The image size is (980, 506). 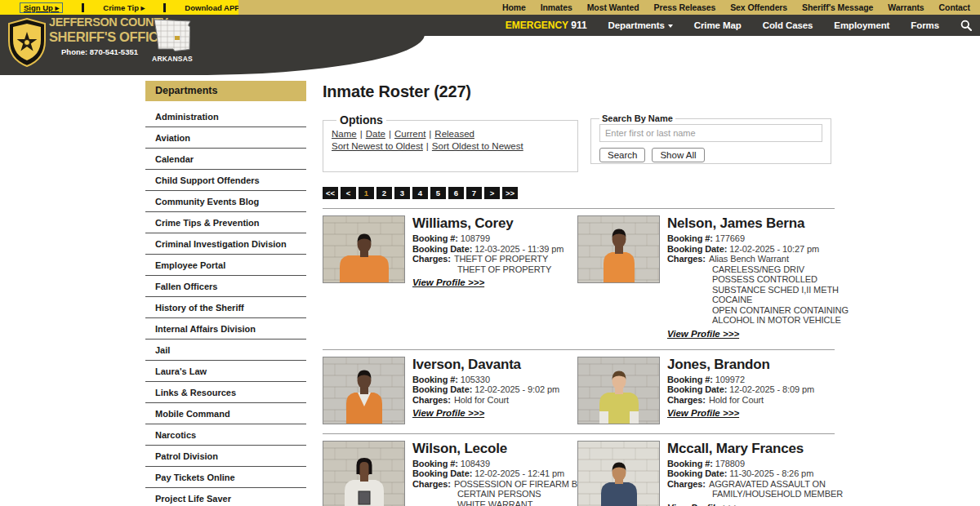 I want to click on option-link-name: Name, so click(x=345, y=134).